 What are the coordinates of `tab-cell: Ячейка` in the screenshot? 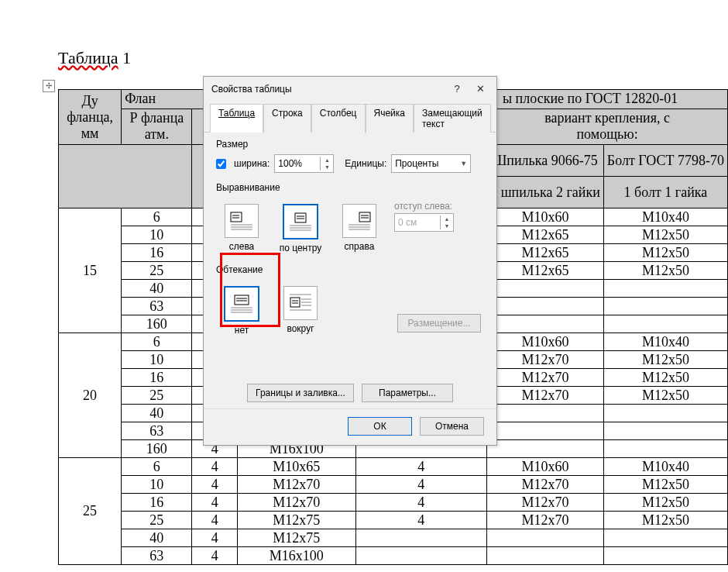 It's located at (390, 118).